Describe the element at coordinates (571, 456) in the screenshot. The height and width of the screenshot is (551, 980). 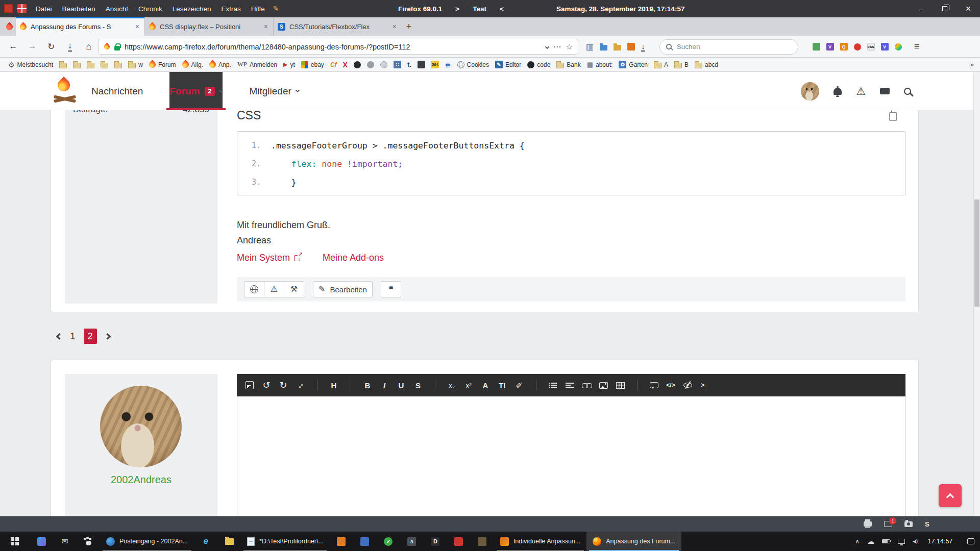
I see `editor-text-area` at that location.